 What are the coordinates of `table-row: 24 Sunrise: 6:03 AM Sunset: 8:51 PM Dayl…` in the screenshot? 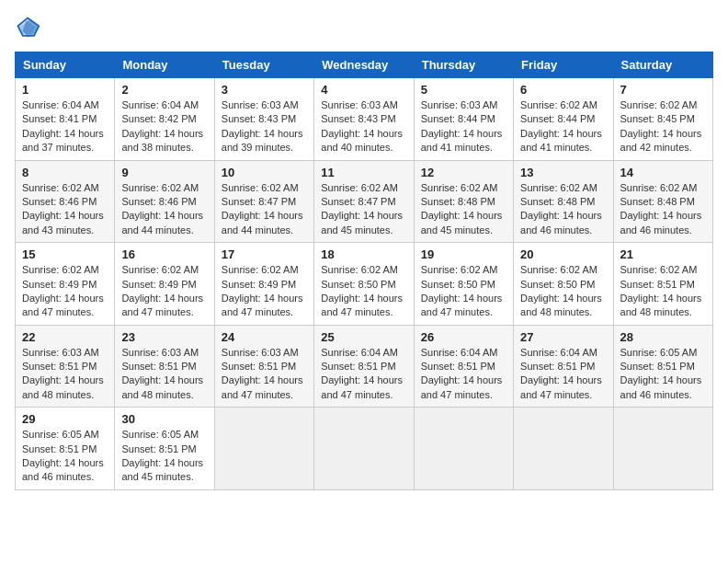 It's located at (264, 366).